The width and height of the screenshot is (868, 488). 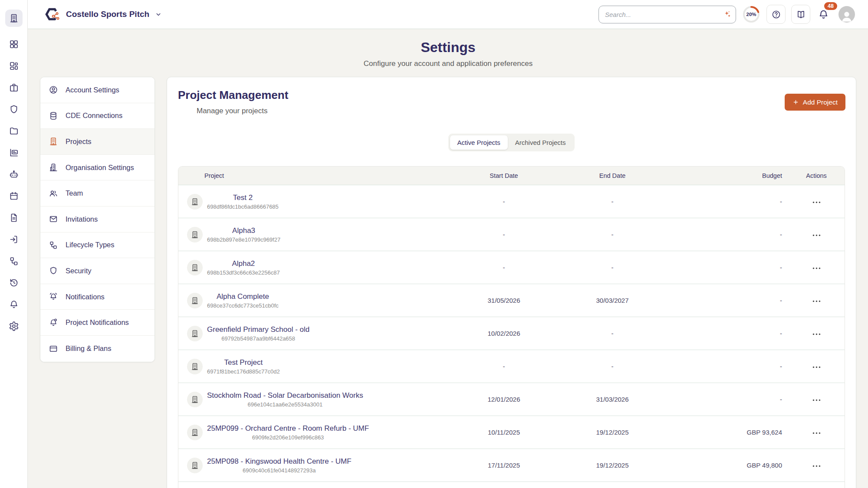 I want to click on settings-nav-item-lifecycle-types: Lifecycle Types, so click(x=97, y=246).